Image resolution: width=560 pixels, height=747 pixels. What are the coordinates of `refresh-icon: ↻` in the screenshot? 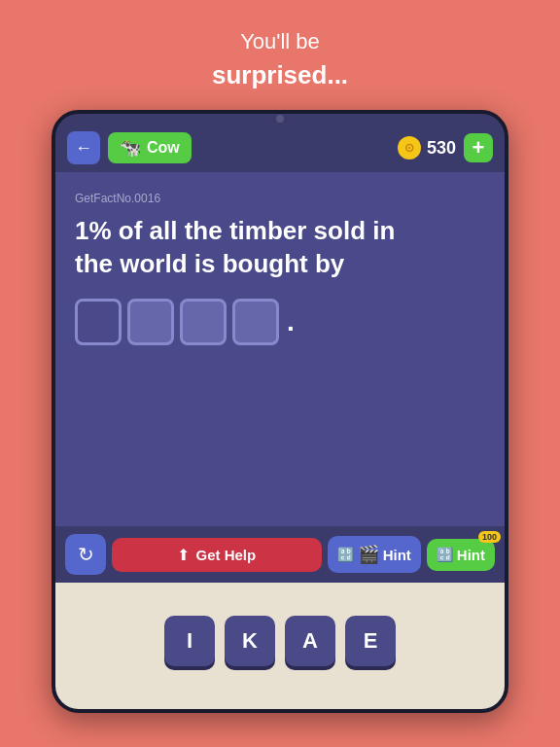 It's located at (86, 554).